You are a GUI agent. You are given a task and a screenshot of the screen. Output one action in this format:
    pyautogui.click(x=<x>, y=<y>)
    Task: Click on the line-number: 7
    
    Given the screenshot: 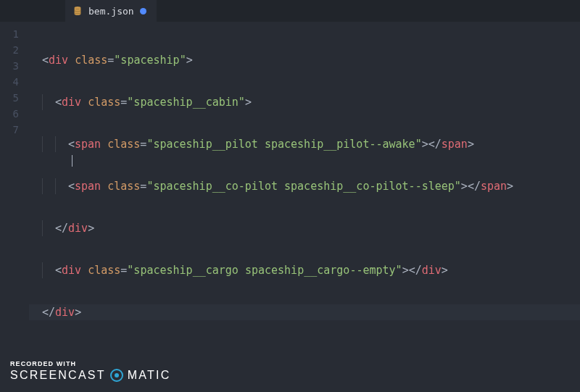 What is the action you would take?
    pyautogui.click(x=14, y=130)
    